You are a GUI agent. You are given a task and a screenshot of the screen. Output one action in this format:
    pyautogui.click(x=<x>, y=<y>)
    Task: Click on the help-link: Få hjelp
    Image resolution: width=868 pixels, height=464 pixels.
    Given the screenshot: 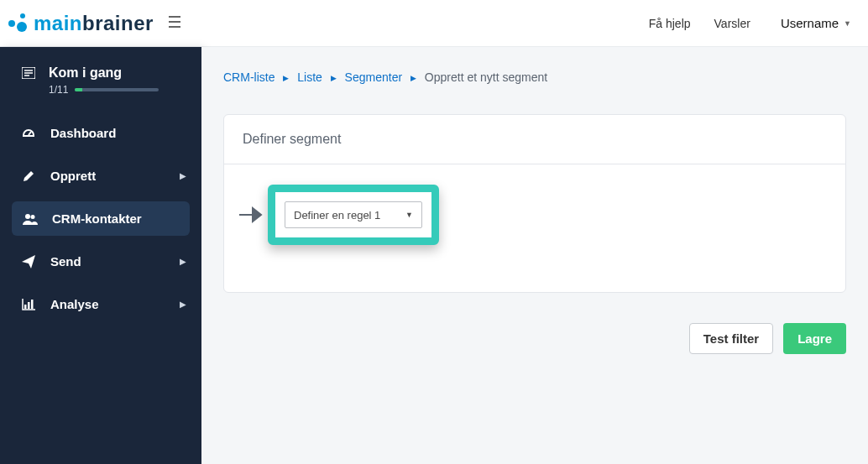 What is the action you would take?
    pyautogui.click(x=670, y=23)
    